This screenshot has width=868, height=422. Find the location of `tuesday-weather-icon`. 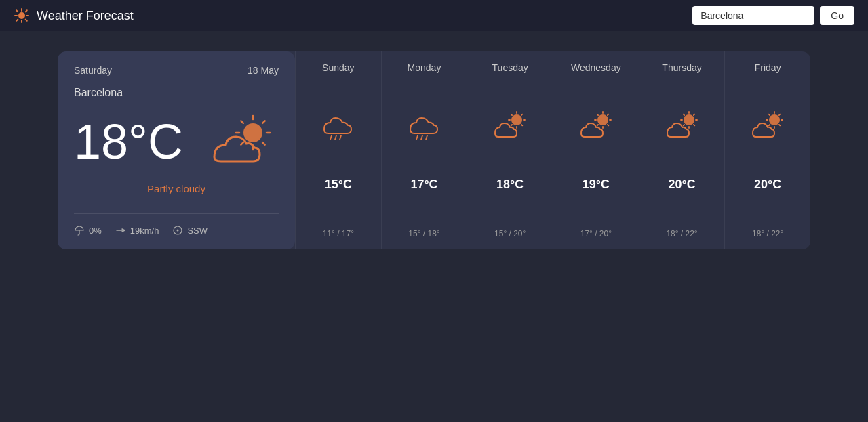

tuesday-weather-icon is located at coordinates (510, 125).